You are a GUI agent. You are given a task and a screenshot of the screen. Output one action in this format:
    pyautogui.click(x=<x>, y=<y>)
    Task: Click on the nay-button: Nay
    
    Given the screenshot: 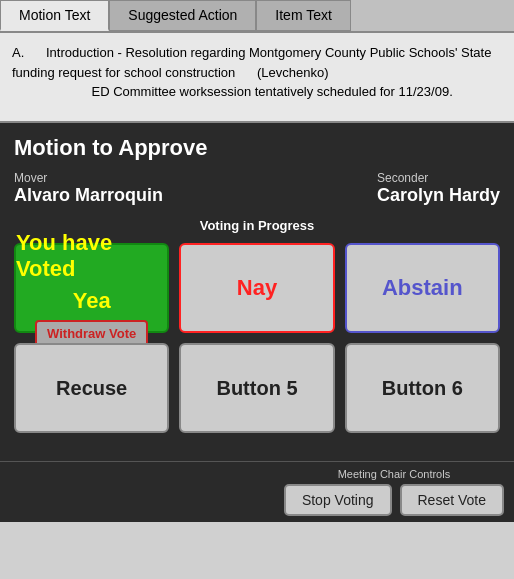 What is the action you would take?
    pyautogui.click(x=256, y=288)
    